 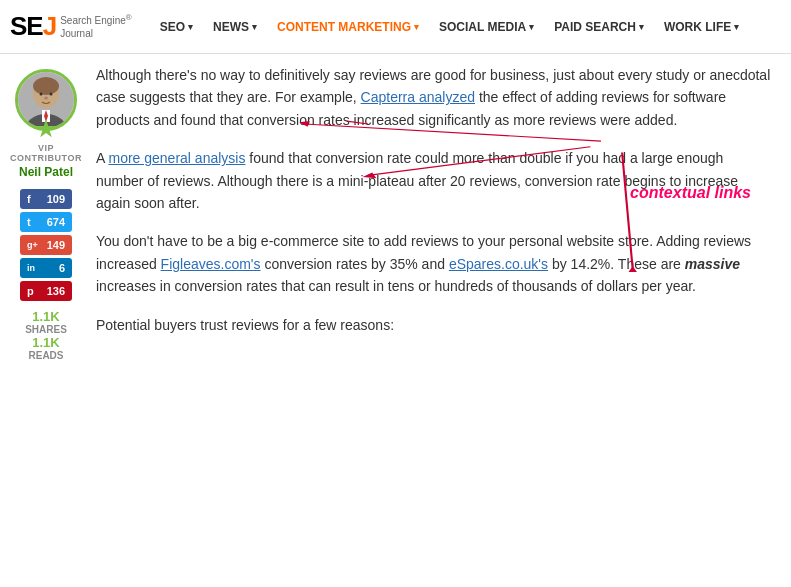 I want to click on capterra-link: Capterra analyzed, so click(x=418, y=97).